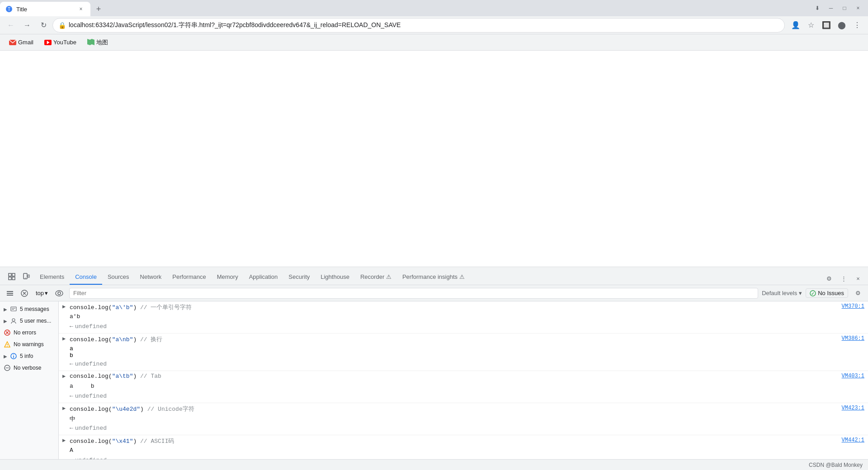  What do you see at coordinates (91, 364) in the screenshot?
I see `undefined-text-2: undefined` at bounding box center [91, 364].